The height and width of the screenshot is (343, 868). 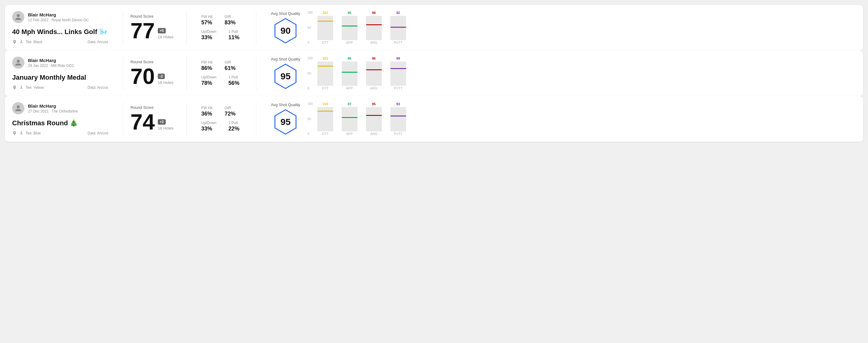 I want to click on tee-row: Tee: Blue Data: Arccos, so click(x=60, y=133).